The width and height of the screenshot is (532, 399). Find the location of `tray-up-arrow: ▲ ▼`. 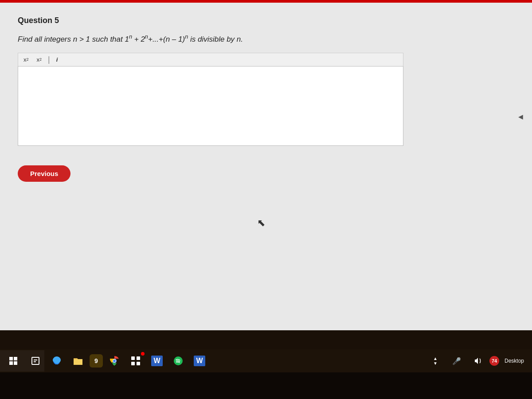

tray-up-arrow: ▲ ▼ is located at coordinates (435, 361).